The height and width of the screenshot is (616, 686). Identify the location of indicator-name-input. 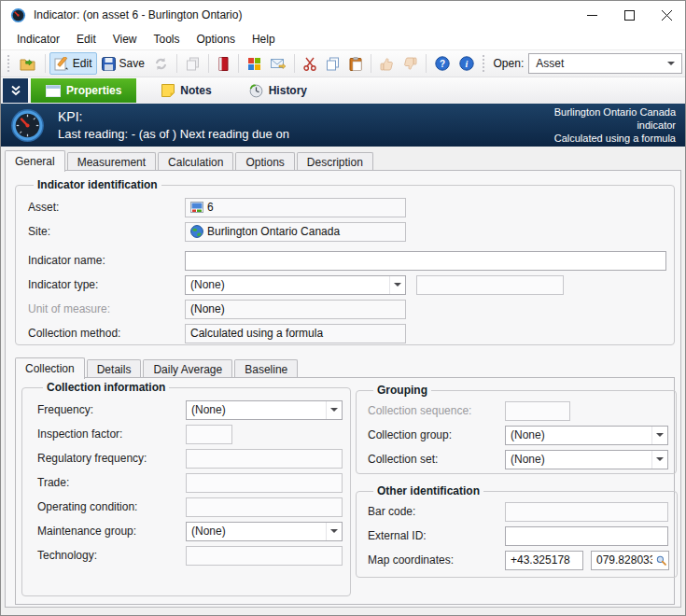
(426, 261).